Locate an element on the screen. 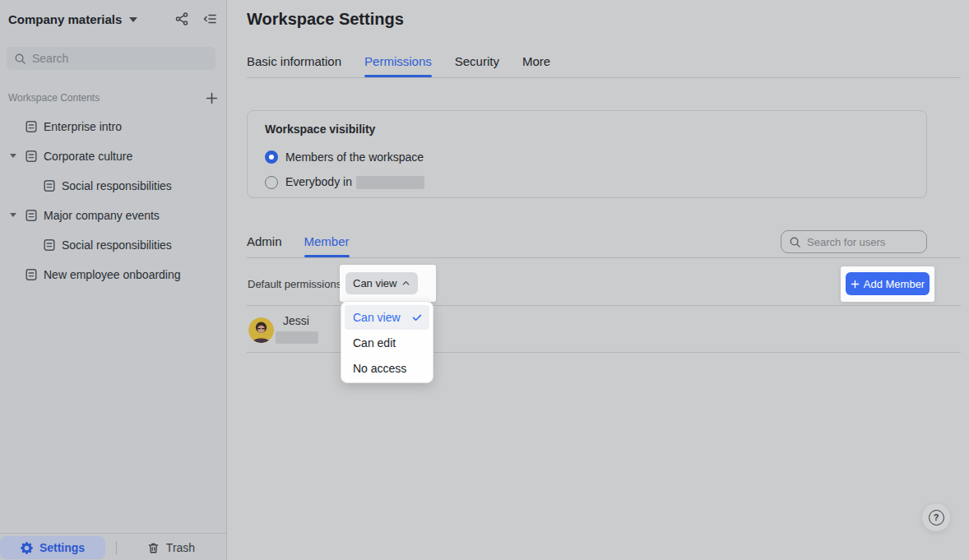  member-name: Jessi is located at coordinates (296, 321).